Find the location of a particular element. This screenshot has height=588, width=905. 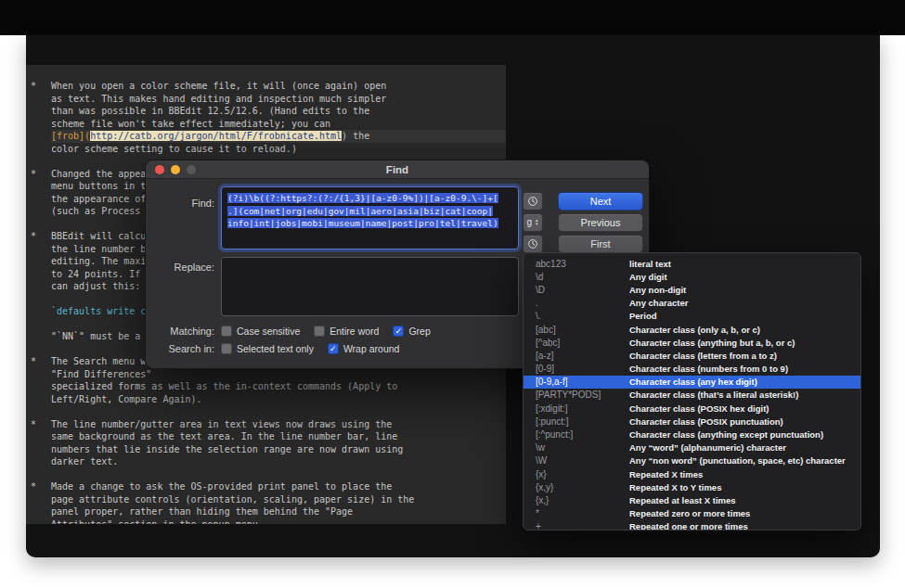

pattern-description: Repeated X to Y times is located at coordinates (676, 488).